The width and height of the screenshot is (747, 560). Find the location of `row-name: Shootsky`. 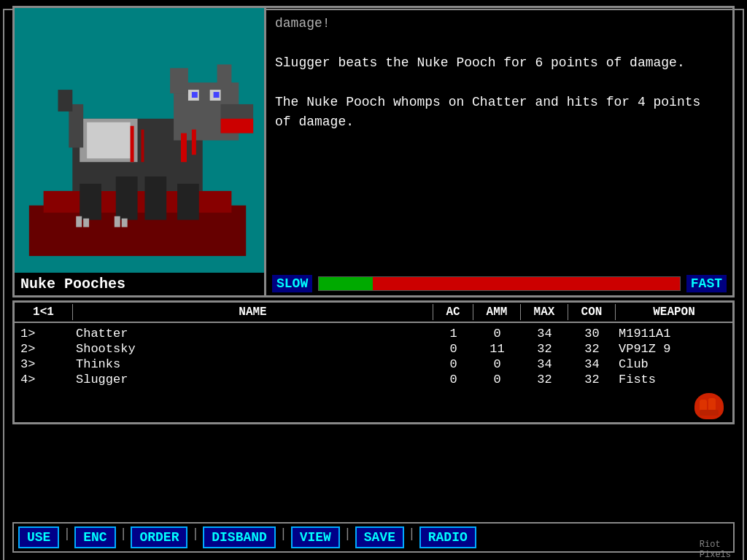

row-name: Shootsky is located at coordinates (253, 349).